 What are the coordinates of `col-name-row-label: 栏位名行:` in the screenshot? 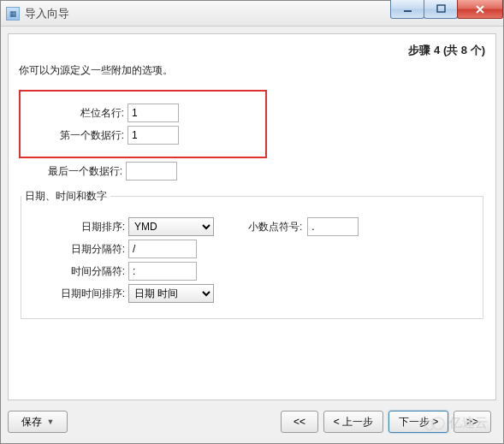 It's located at (74, 113).